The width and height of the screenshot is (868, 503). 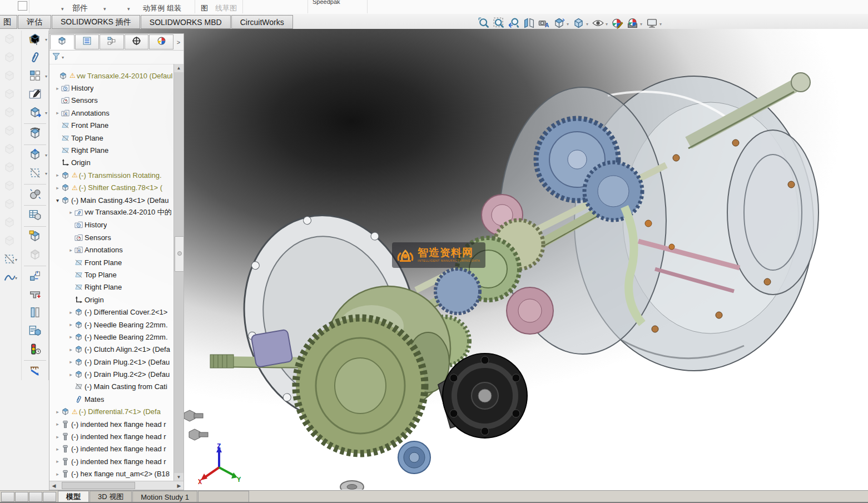 I want to click on tree-item: Mates, so click(x=112, y=399).